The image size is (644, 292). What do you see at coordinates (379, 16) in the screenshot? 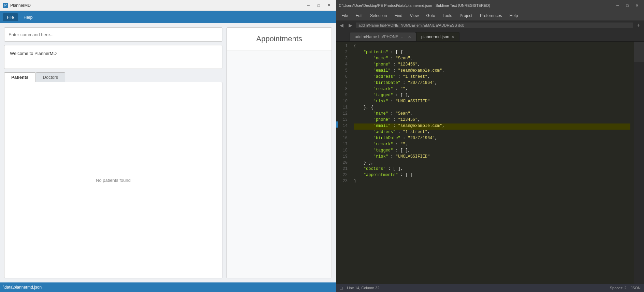
I see `sublime-menu-selection: Selection` at bounding box center [379, 16].